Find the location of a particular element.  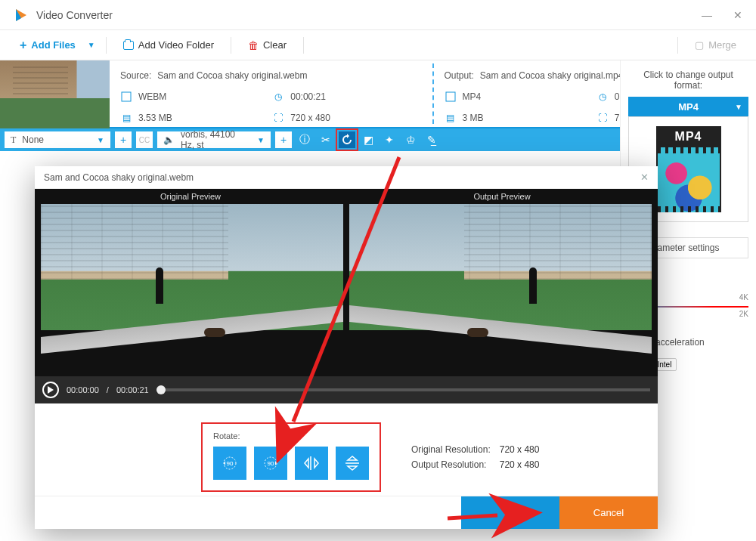

output-format: MP4 is located at coordinates (472, 97).